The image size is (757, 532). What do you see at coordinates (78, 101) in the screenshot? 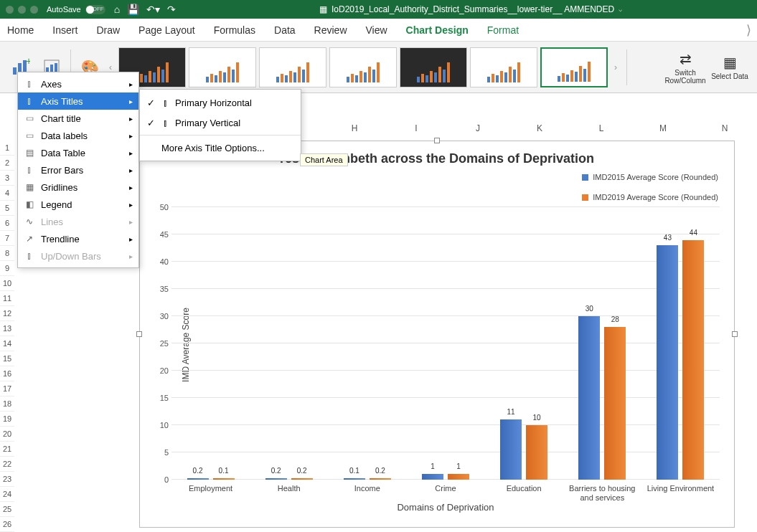
I see `menu-item-axis-titles: ⫿Axis Titles▸` at bounding box center [78, 101].